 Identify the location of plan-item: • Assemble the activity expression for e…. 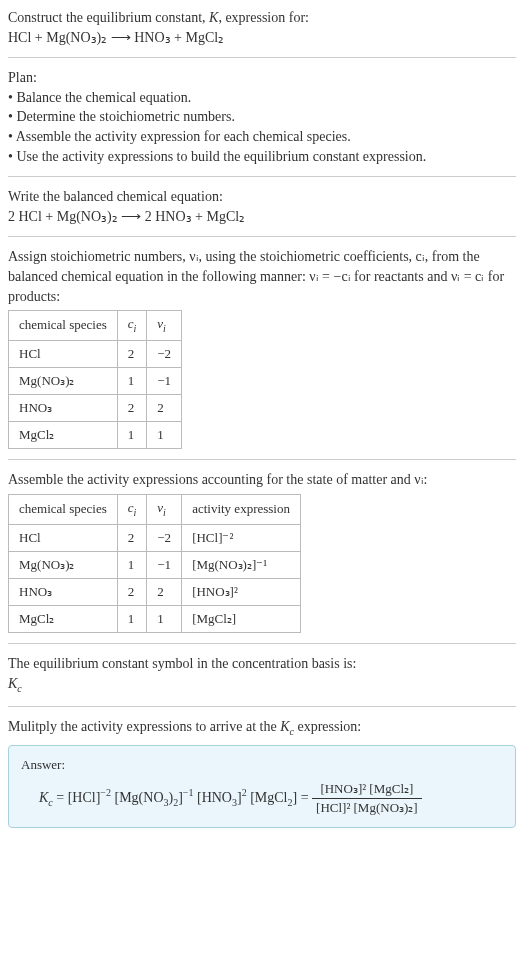
(262, 137).